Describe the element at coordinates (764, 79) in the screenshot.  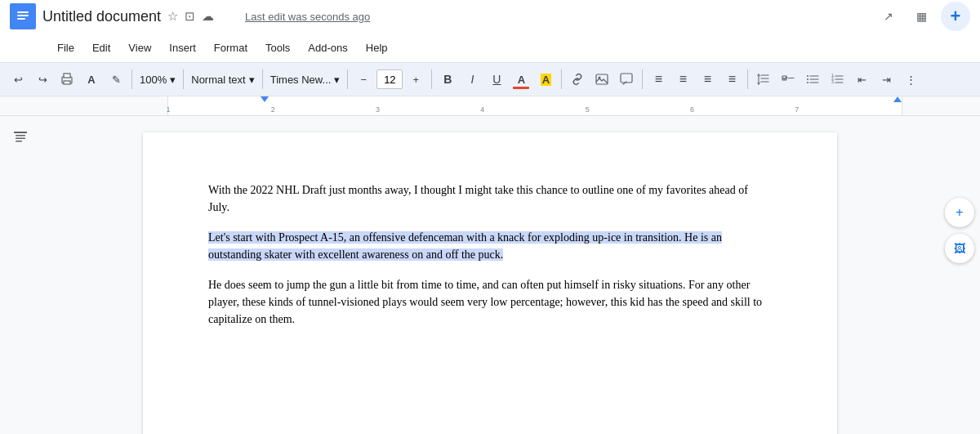
I see `line-spacing-button` at that location.